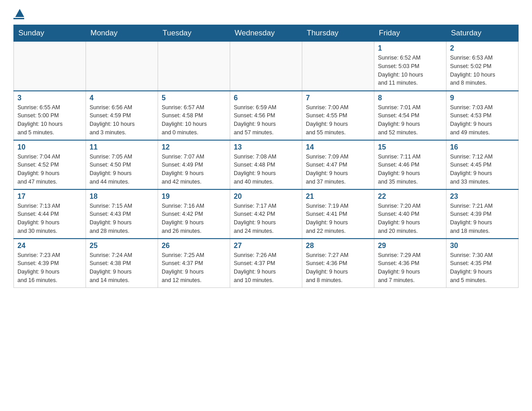 The image size is (532, 411). I want to click on weekday-header-row: SundayMondayTuesdayWednesdayThursdayFrid…, so click(266, 33).